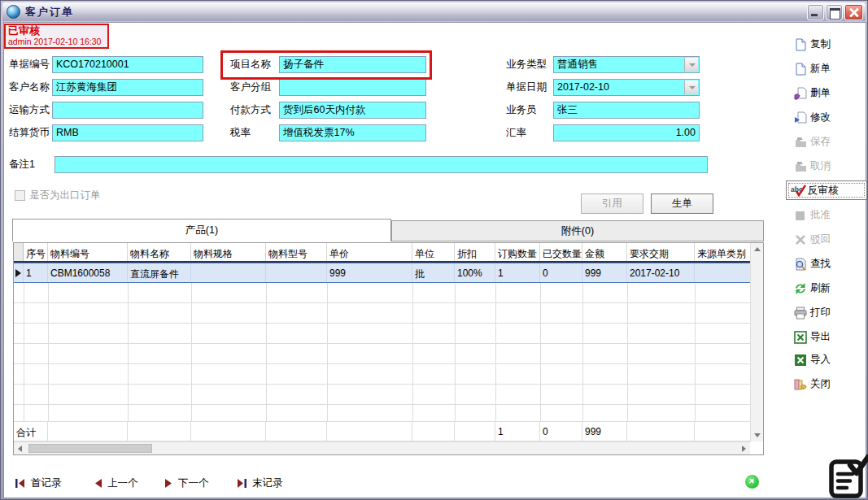 The height and width of the screenshot is (500, 868). I want to click on printer-icon, so click(800, 313).